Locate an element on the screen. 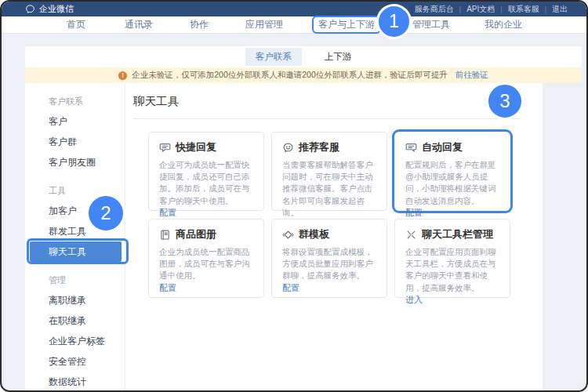 This screenshot has width=588, height=392. notice-text: 企业未验证，仅可添加200位外部联系人和邀请200位外部联系人进群，验证后即可提… is located at coordinates (290, 75).